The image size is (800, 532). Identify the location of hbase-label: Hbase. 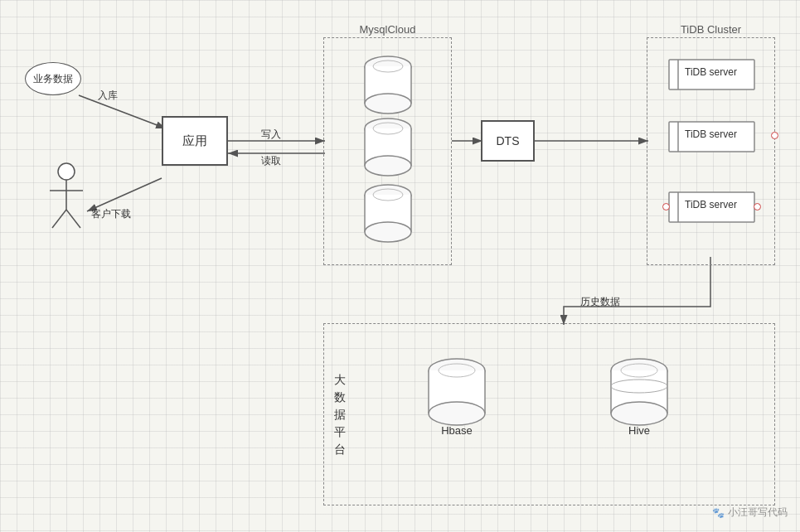
(457, 431).